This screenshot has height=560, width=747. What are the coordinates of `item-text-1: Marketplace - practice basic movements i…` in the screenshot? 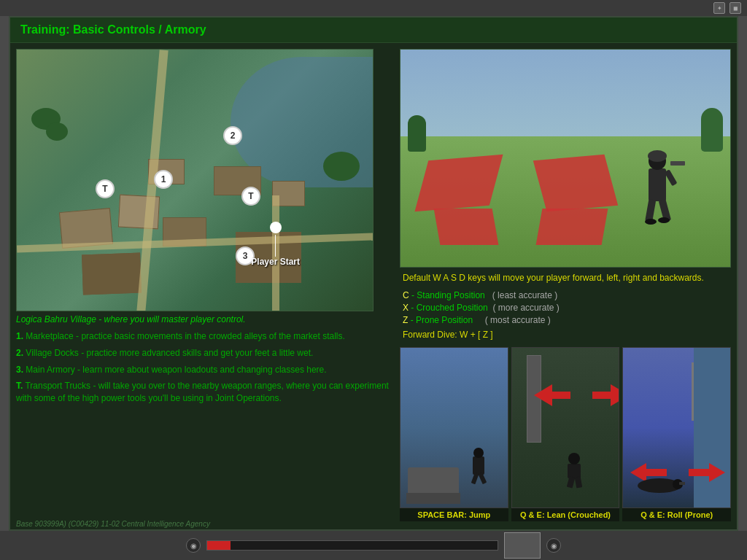 It's located at (185, 336).